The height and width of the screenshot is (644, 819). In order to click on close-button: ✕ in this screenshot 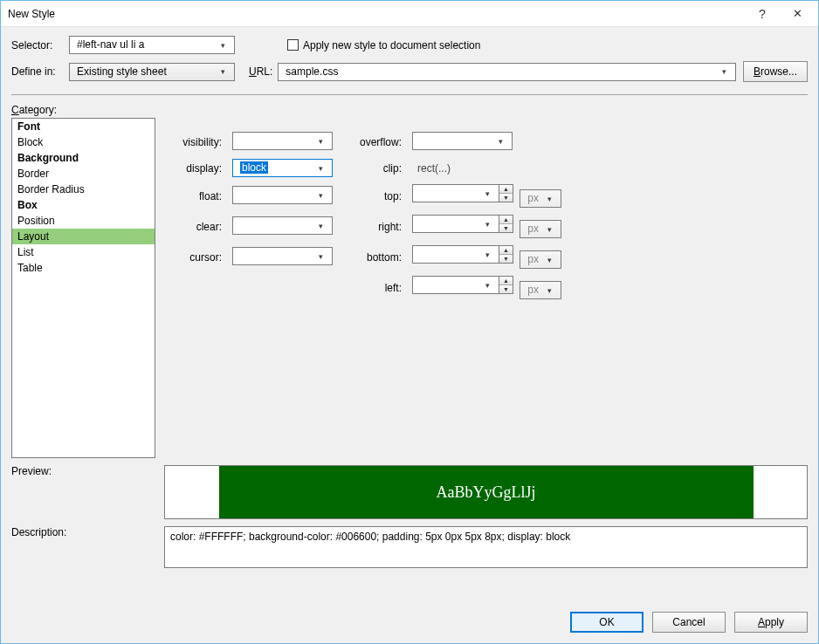, I will do `click(797, 14)`.